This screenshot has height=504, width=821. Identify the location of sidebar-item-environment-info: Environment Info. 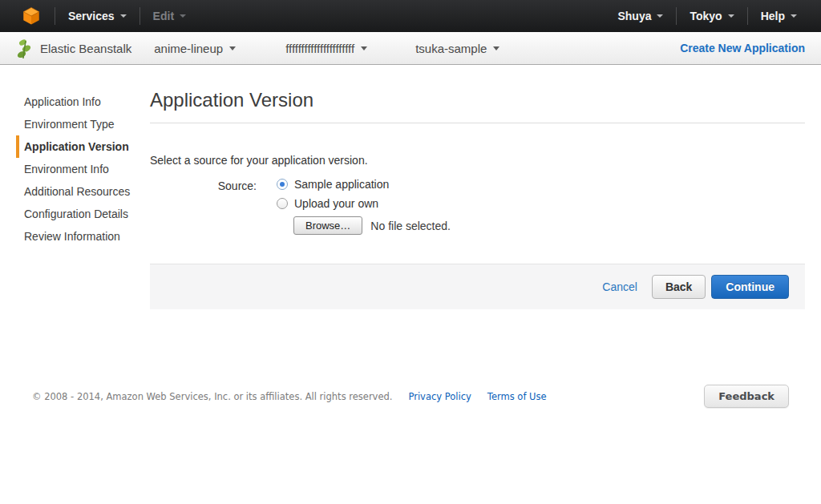
(75, 169).